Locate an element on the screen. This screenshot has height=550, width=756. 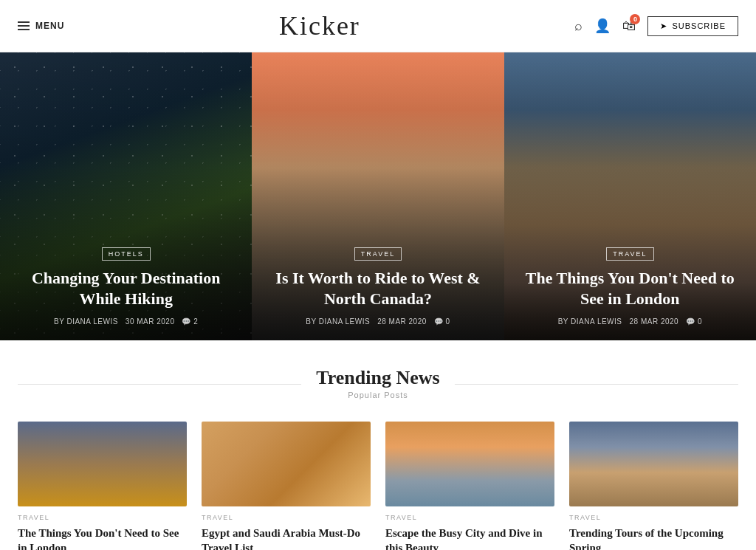
header-right: ⌕ 👤 🛍 0 ➤ SUBSCRIBE is located at coordinates (656, 27).